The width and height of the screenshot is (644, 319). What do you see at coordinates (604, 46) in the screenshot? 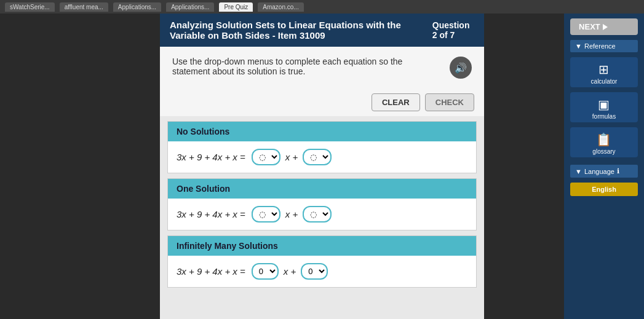
I see `reference-section: ▼ Reference` at bounding box center [604, 46].